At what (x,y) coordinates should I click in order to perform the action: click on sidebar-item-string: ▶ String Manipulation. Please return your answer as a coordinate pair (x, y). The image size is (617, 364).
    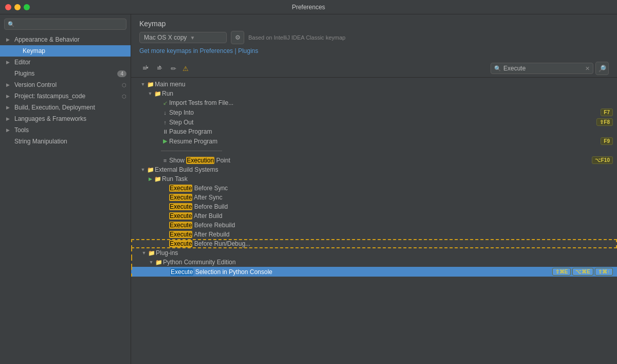
    Looking at the image, I should click on (65, 141).